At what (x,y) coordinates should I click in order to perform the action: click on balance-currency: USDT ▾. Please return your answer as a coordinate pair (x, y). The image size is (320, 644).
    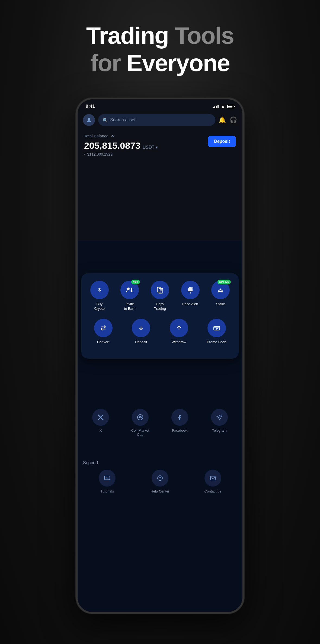
    Looking at the image, I should click on (150, 147).